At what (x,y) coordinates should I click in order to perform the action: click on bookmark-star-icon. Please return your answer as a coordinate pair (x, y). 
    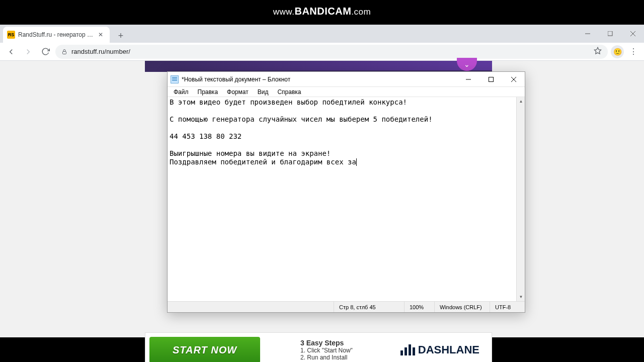
    Looking at the image, I should click on (598, 51).